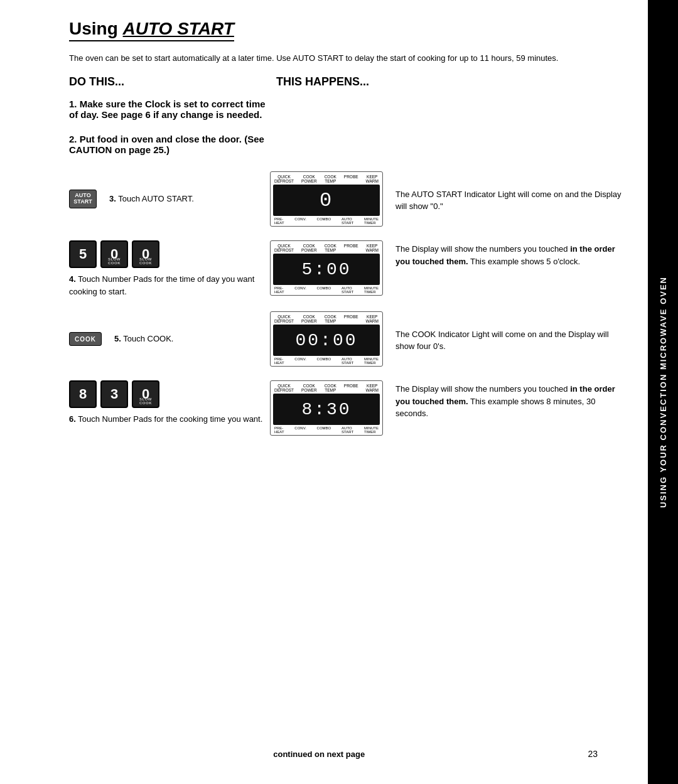 The width and height of the screenshot is (678, 784). What do you see at coordinates (170, 419) in the screenshot?
I see `step-6-text: 6. Touch Number Pads for the cooking tim…` at bounding box center [170, 419].